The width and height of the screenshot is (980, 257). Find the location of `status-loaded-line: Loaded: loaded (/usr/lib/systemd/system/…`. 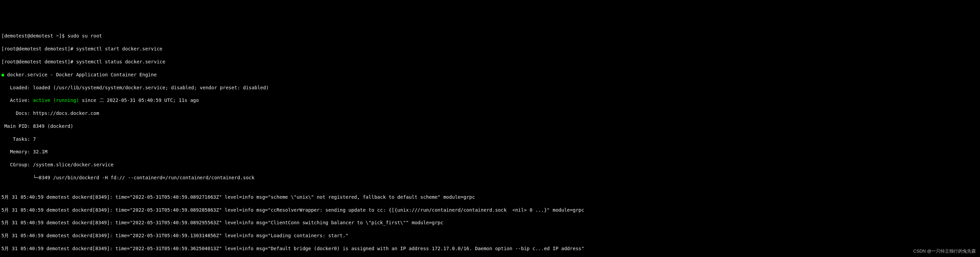

status-loaded-line: Loaded: loaded (/usr/lib/systemd/system/… is located at coordinates (490, 87).